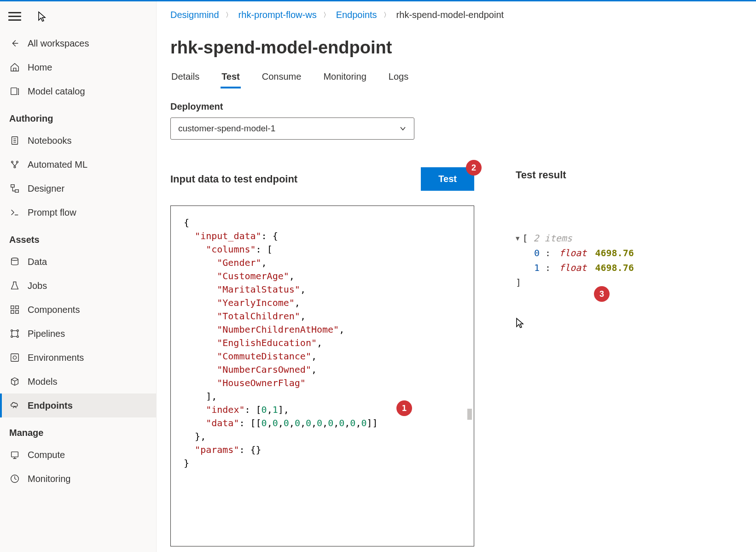 This screenshot has width=756, height=552. Describe the element at coordinates (15, 188) in the screenshot. I see `designer-icon` at that location.